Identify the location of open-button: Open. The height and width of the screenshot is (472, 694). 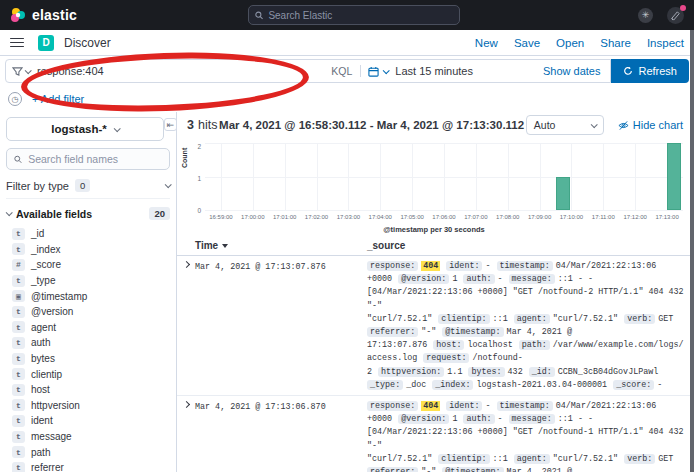
(570, 43).